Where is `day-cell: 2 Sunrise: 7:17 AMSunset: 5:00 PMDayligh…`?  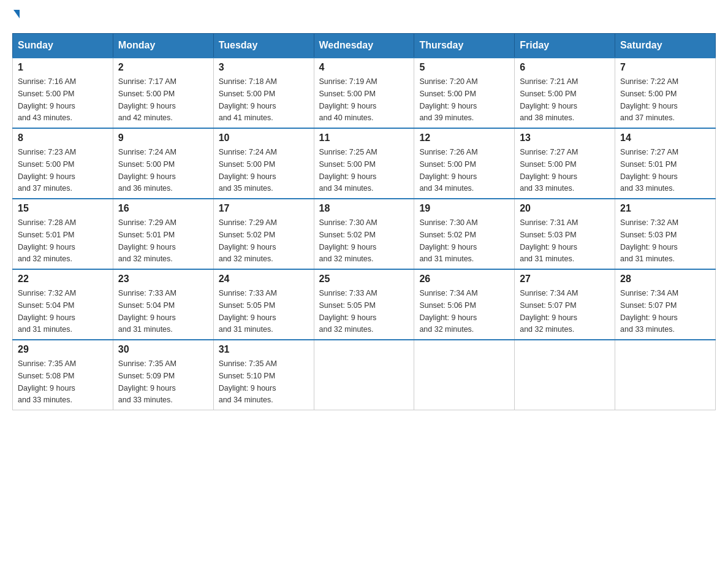
day-cell: 2 Sunrise: 7:17 AMSunset: 5:00 PMDayligh… is located at coordinates (163, 93).